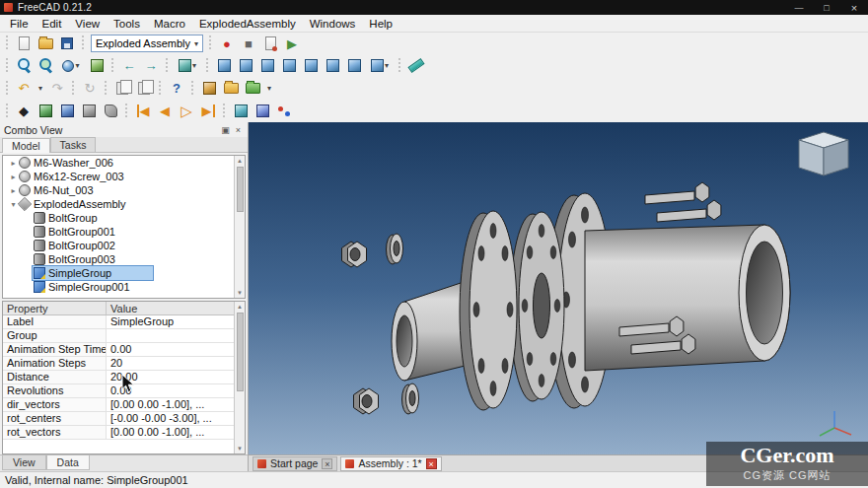 The width and height of the screenshot is (868, 488). Describe the element at coordinates (144, 89) in the screenshot. I see `paste-button` at that location.